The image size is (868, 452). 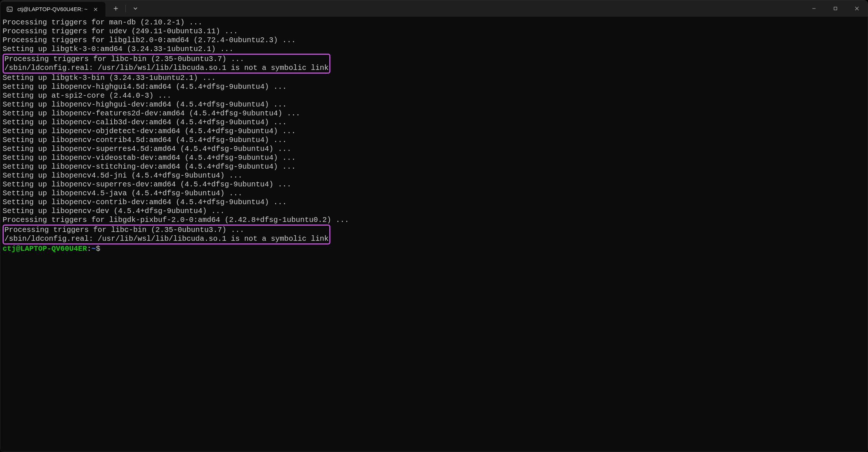 I want to click on tab-close-button, so click(x=96, y=9).